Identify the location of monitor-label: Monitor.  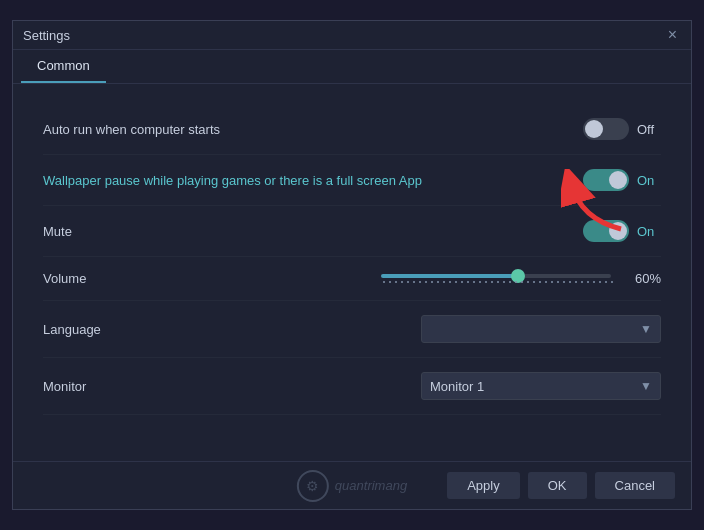
(64, 386).